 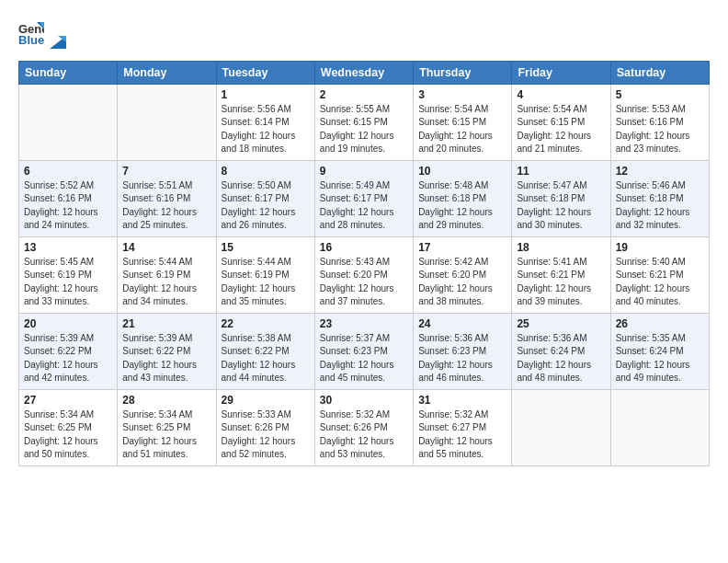 What do you see at coordinates (462, 324) in the screenshot?
I see `day-number: 24` at bounding box center [462, 324].